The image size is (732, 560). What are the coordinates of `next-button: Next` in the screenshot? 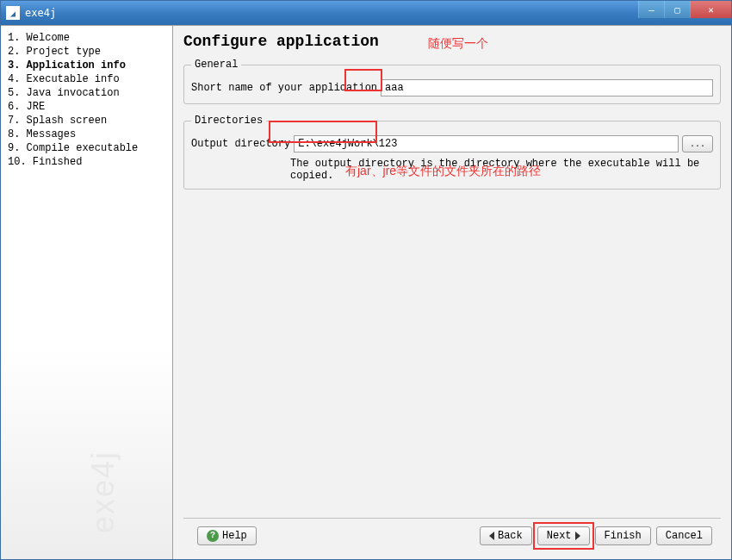 It's located at (563, 536).